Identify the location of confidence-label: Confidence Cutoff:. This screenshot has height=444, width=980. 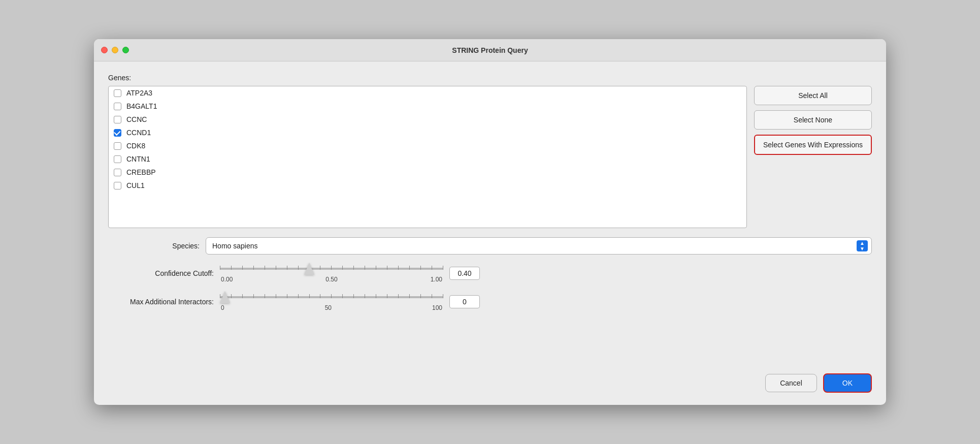
(161, 273).